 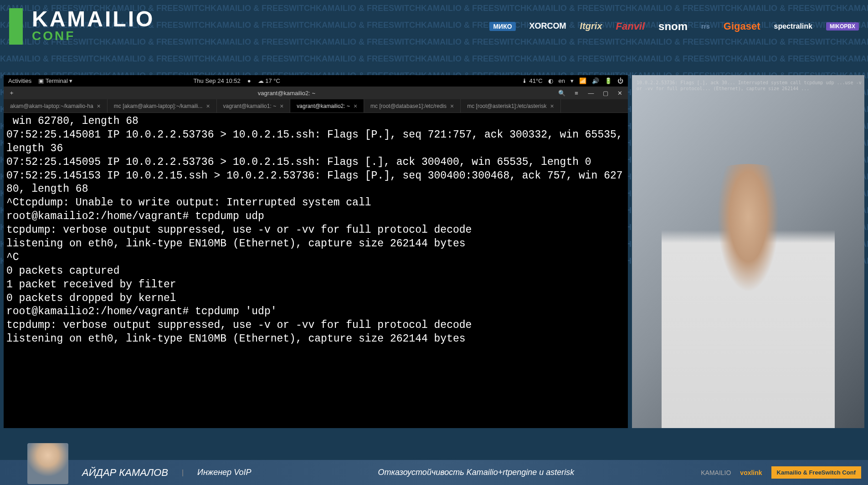 What do you see at coordinates (250, 106) in the screenshot?
I see `tab-label: vagrant@kamailio1: ~` at bounding box center [250, 106].